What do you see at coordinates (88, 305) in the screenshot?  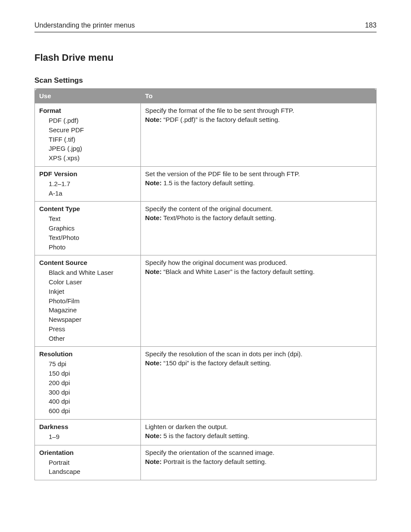 I see `option-values: Black and White LaserColor LaserInkjetPh…` at bounding box center [88, 305].